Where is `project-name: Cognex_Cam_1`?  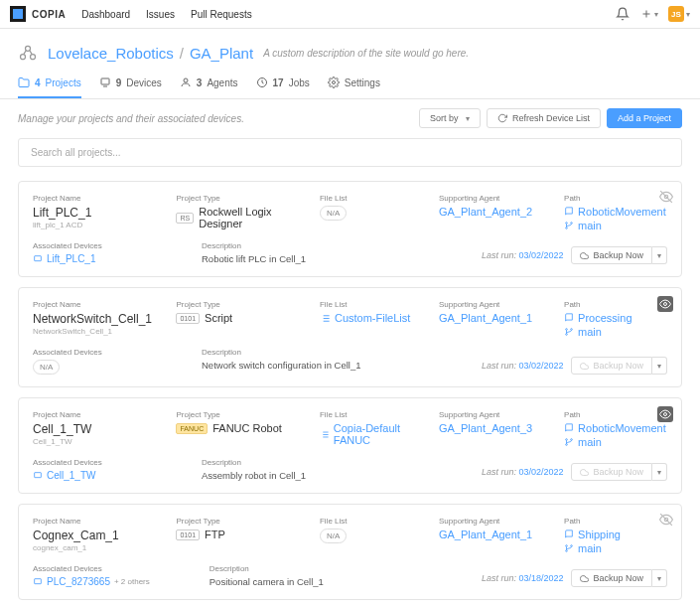 project-name: Cognex_Cam_1 is located at coordinates (99, 535).